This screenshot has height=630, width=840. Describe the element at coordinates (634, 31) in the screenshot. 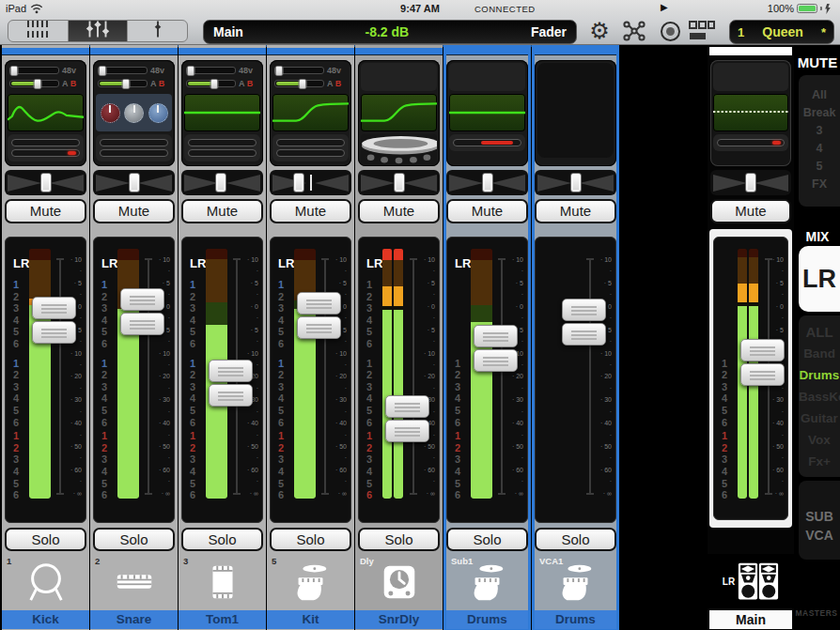

I see `patch-routing-icon` at that location.